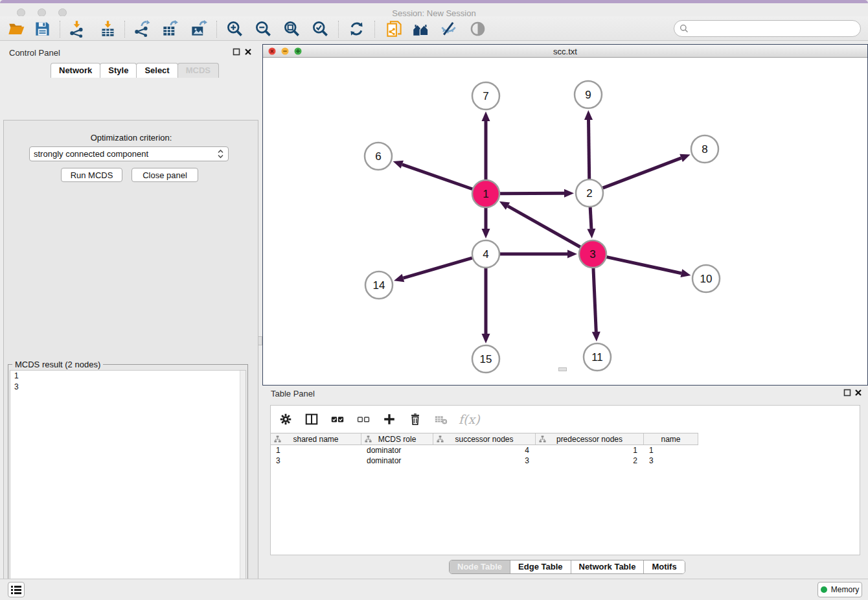  What do you see at coordinates (108, 29) in the screenshot?
I see `import-table-button` at bounding box center [108, 29].